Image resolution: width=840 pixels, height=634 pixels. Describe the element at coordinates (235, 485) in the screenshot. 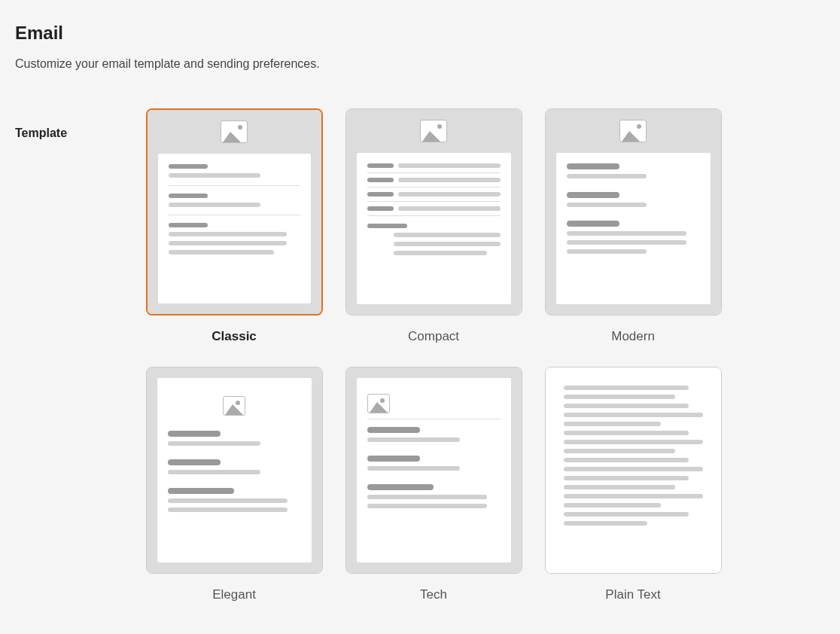

I see `template-option-elegant: Elegant` at that location.